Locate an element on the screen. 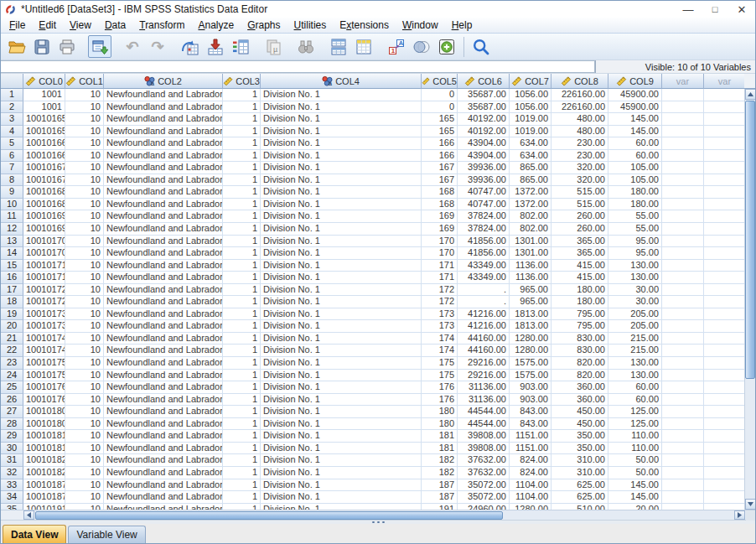 Image resolution: width=756 pixels, height=544 pixels. scroll-right-button is located at coordinates (739, 515).